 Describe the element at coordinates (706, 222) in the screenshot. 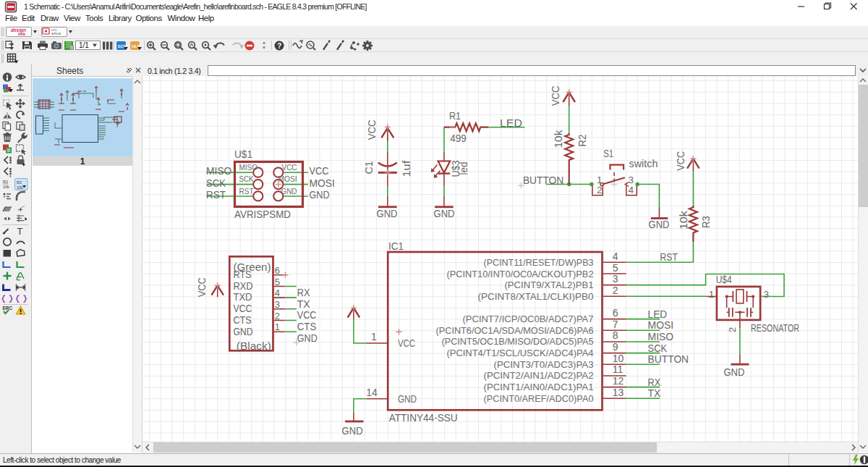

I see `svg-text: R3` at that location.